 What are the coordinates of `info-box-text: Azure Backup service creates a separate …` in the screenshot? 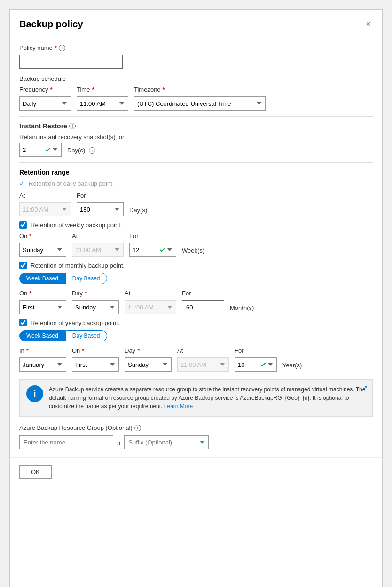 It's located at (207, 398).